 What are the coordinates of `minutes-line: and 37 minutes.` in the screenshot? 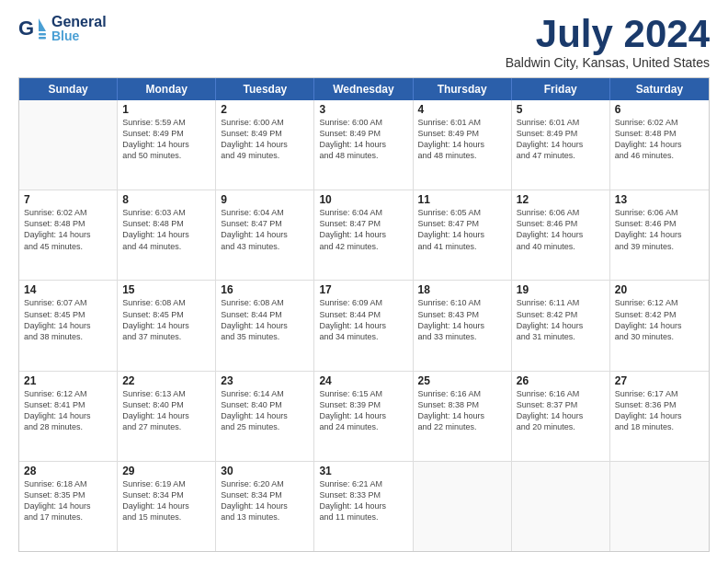 It's located at (166, 337).